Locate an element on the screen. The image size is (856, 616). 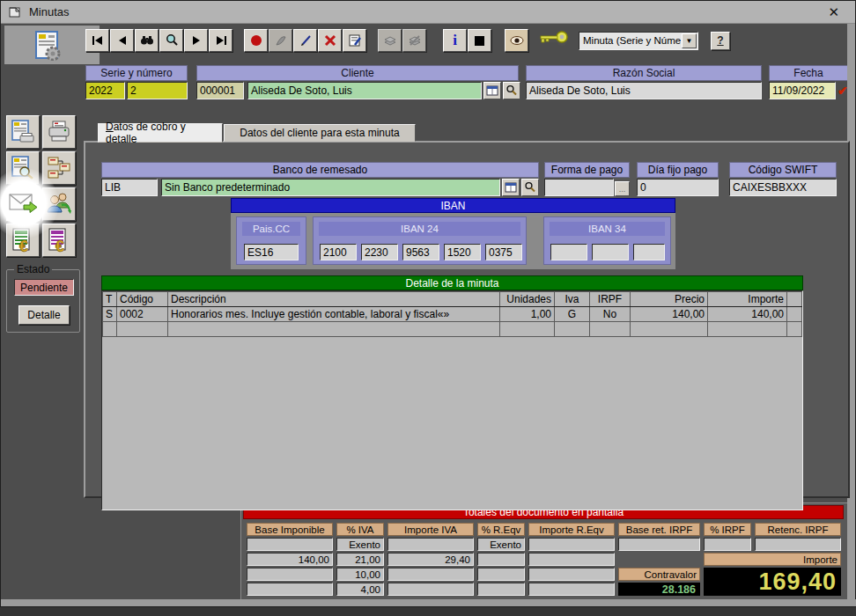
banco-name-field: Sin Banco predeterminado is located at coordinates (331, 187).